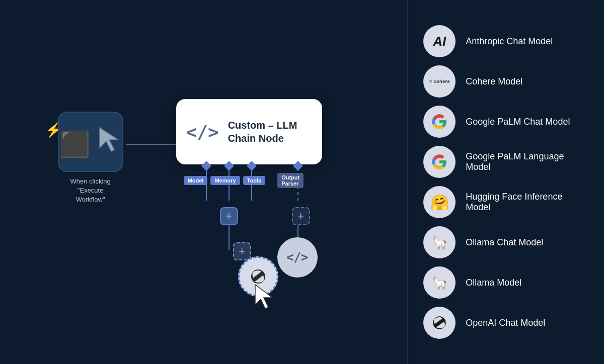 This screenshot has height=364, width=604. What do you see at coordinates (505, 323) in the screenshot?
I see `model-name-openai: OpenAI Chat Model` at bounding box center [505, 323].